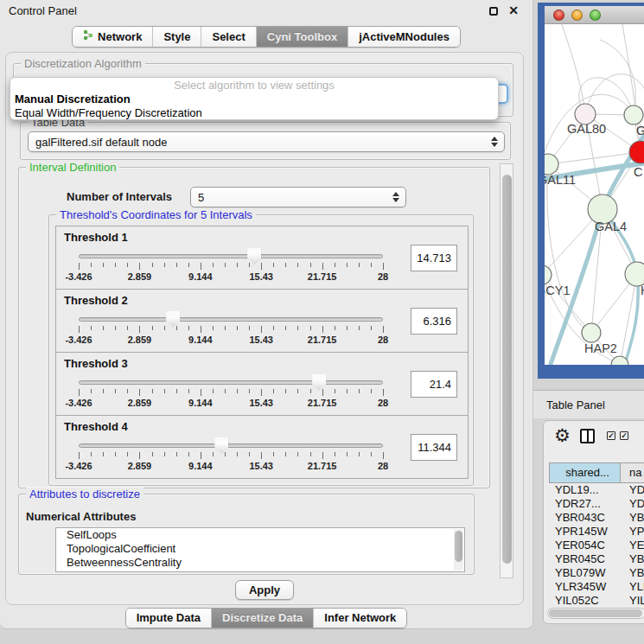 Image resolution: width=644 pixels, height=644 pixels. Describe the element at coordinates (595, 194) in the screenshot. I see `network-canvas: GAL80GACGAL11GAL4GCY1HHAP2` at that location.